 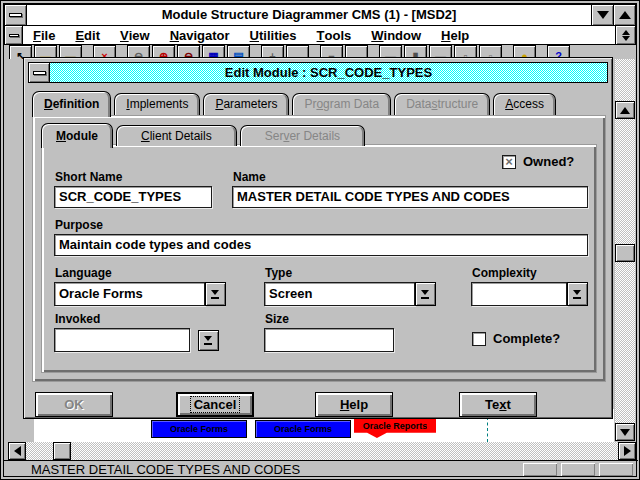 I want to click on owned-label: Owned?, so click(x=548, y=162).